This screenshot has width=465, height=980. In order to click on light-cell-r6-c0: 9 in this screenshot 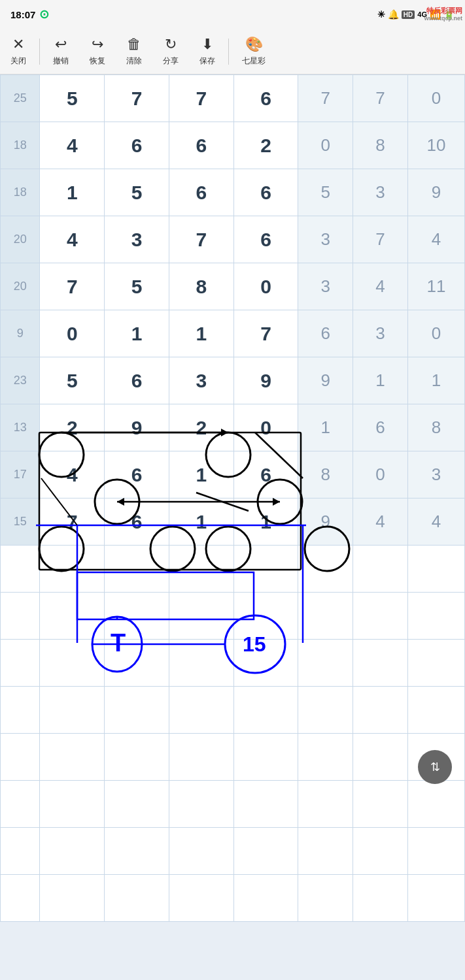, I will do `click(326, 381)`.